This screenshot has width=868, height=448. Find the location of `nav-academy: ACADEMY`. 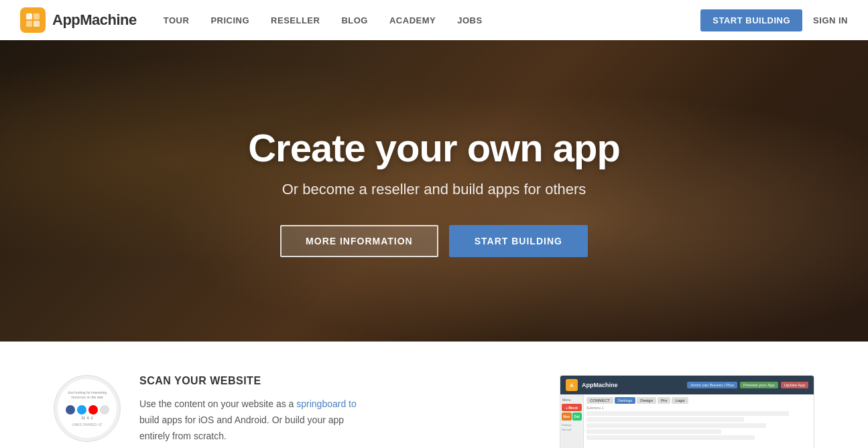

nav-academy: ACADEMY is located at coordinates (413, 20).